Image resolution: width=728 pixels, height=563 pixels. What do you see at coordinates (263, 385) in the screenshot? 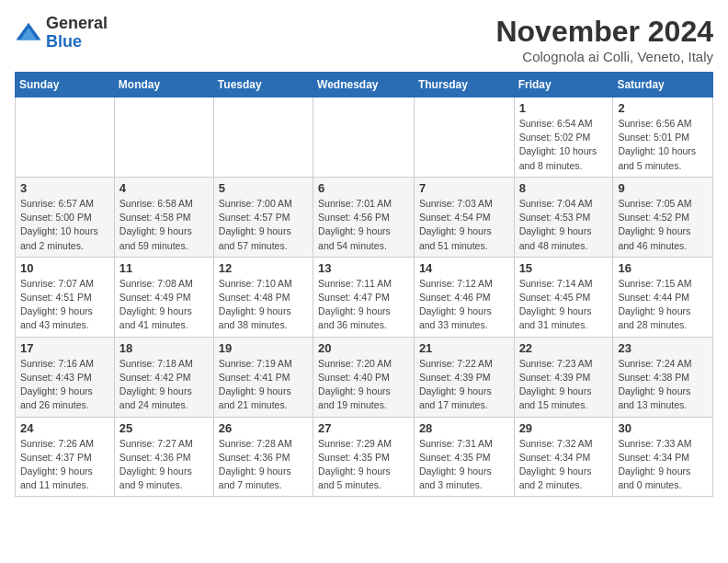
I see `day-info: Sunrise: 7:19 AM Sunset: 4:41 PM Dayligh…` at bounding box center [263, 385].